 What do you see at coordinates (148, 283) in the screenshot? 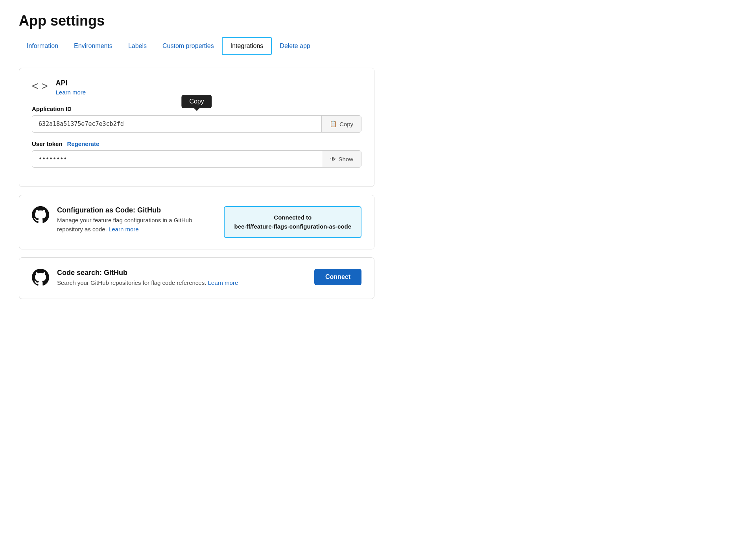
I see `code-search-description: Search your GitHub repositories for flag…` at bounding box center [148, 283].